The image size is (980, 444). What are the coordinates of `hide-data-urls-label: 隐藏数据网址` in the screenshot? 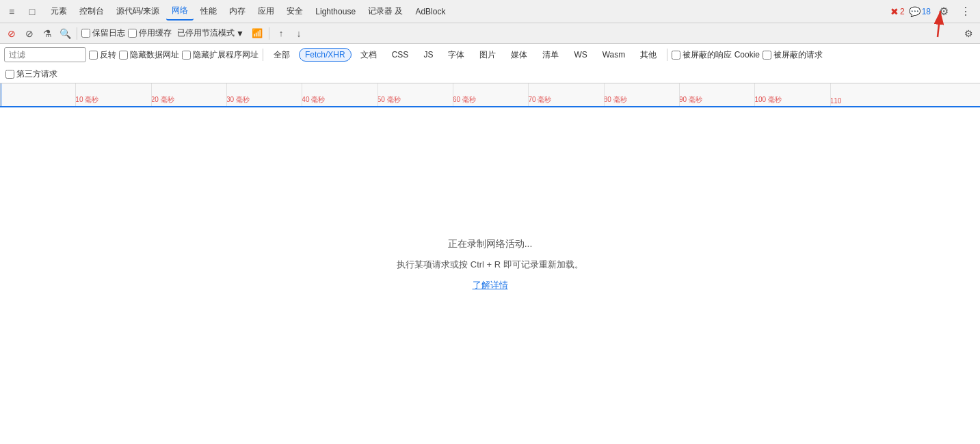 It's located at (155, 55).